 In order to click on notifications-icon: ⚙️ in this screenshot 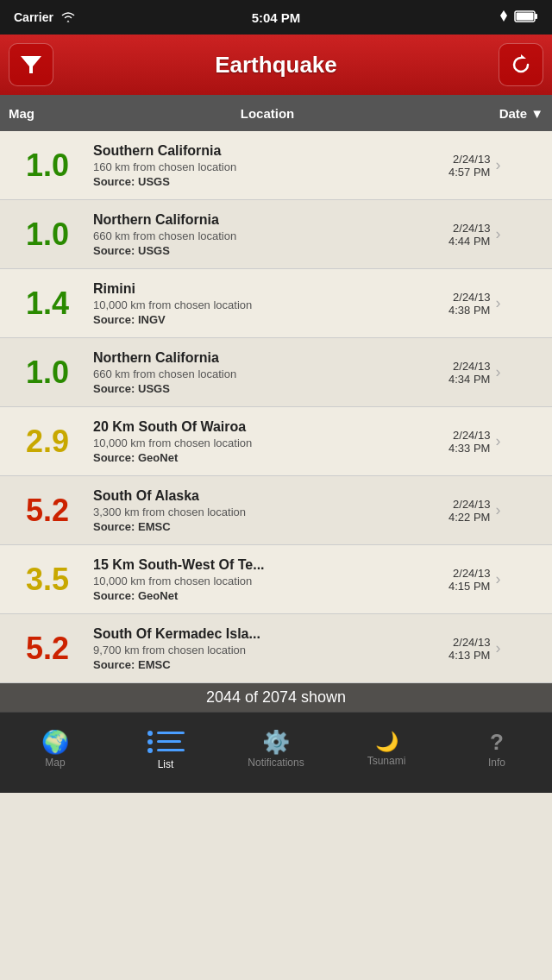, I will do `click(276, 742)`.